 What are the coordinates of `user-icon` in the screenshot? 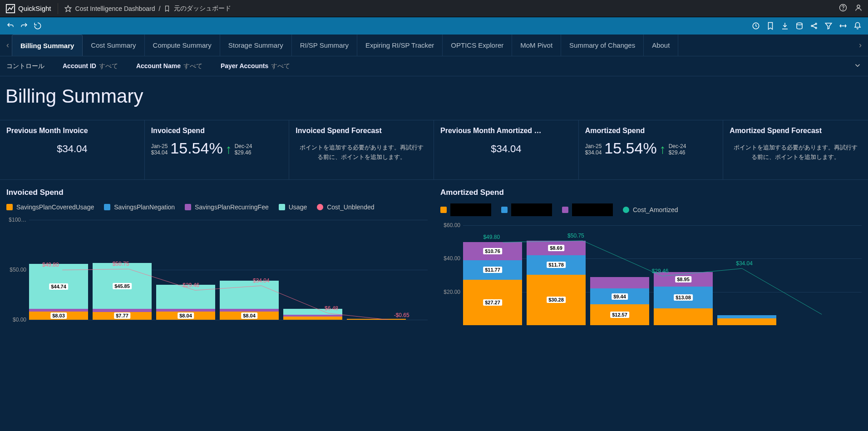 It's located at (858, 8).